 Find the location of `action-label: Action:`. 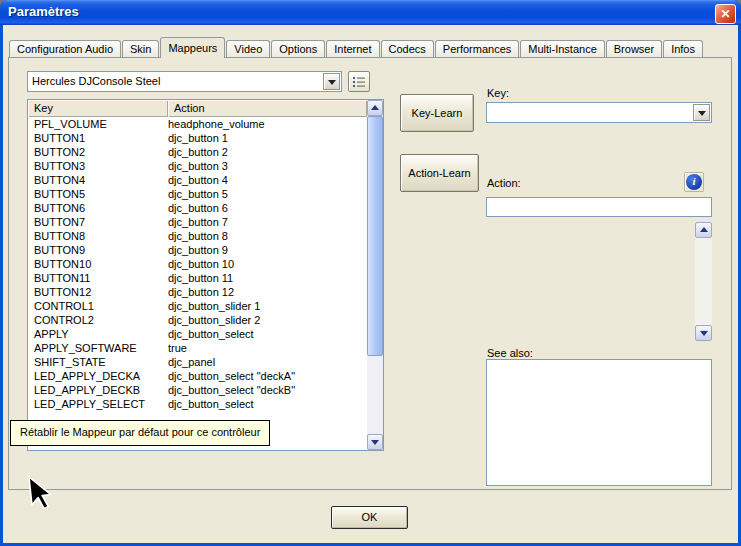

action-label: Action: is located at coordinates (504, 183).